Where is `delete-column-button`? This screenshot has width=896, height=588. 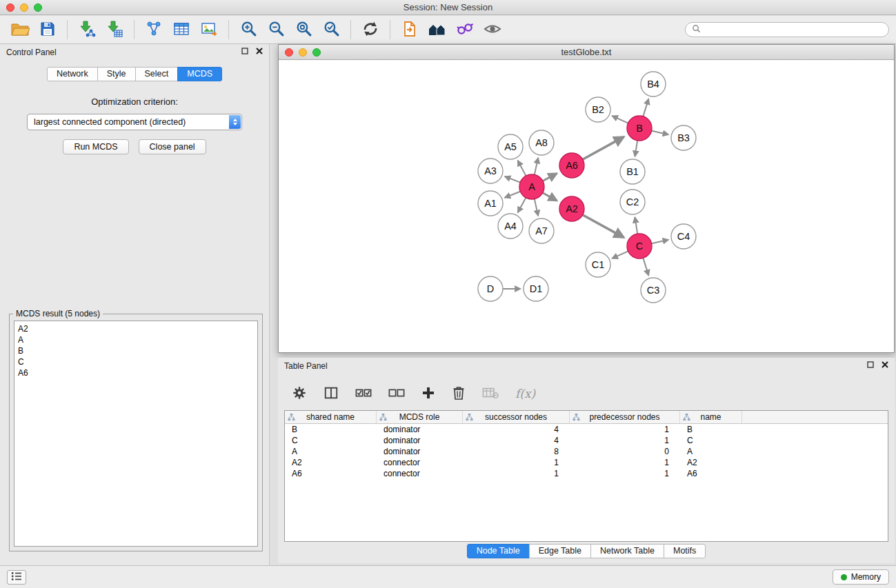
delete-column-button is located at coordinates (459, 394).